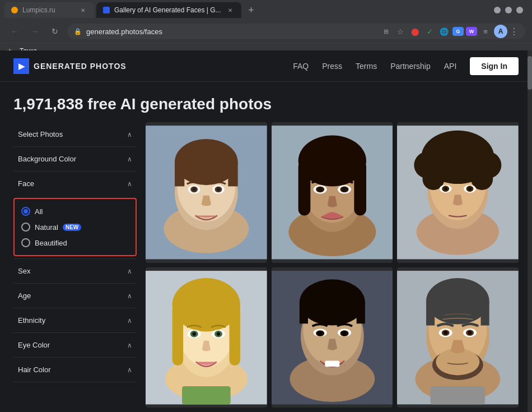 The image size is (532, 412). Describe the element at coordinates (410, 66) in the screenshot. I see `nav-partnership: Partnership` at that location.